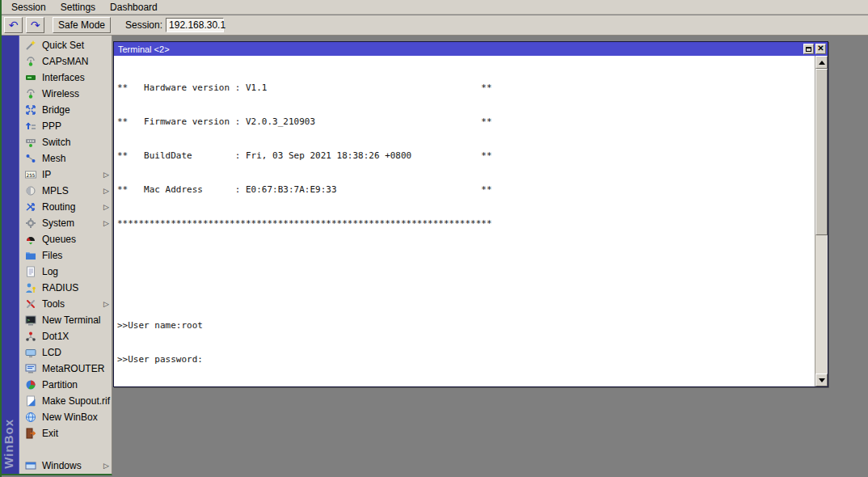 The height and width of the screenshot is (477, 868). What do you see at coordinates (441, 190) in the screenshot?
I see `terminal-line: ** Mac Address : E0:67:B3:7A:E9:33 **` at bounding box center [441, 190].